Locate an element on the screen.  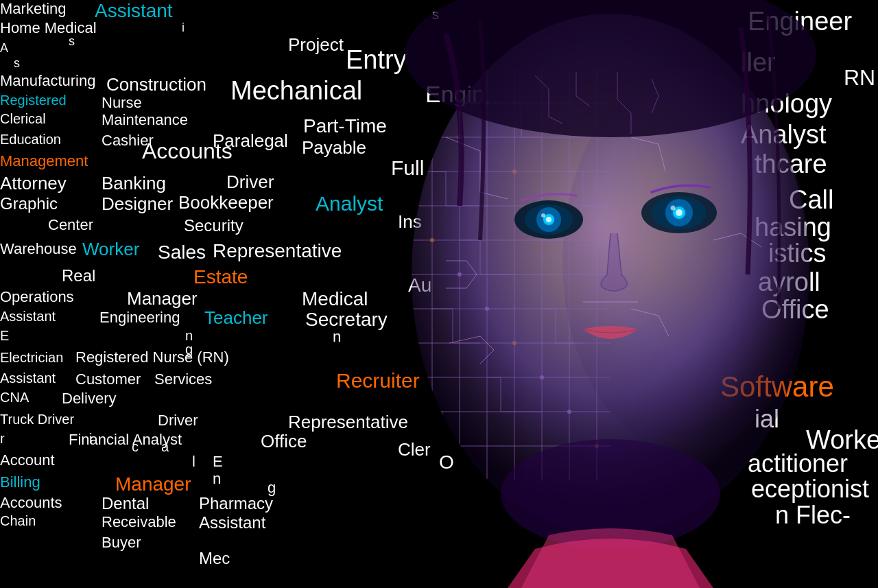
word-item: CNA is located at coordinates (14, 398).